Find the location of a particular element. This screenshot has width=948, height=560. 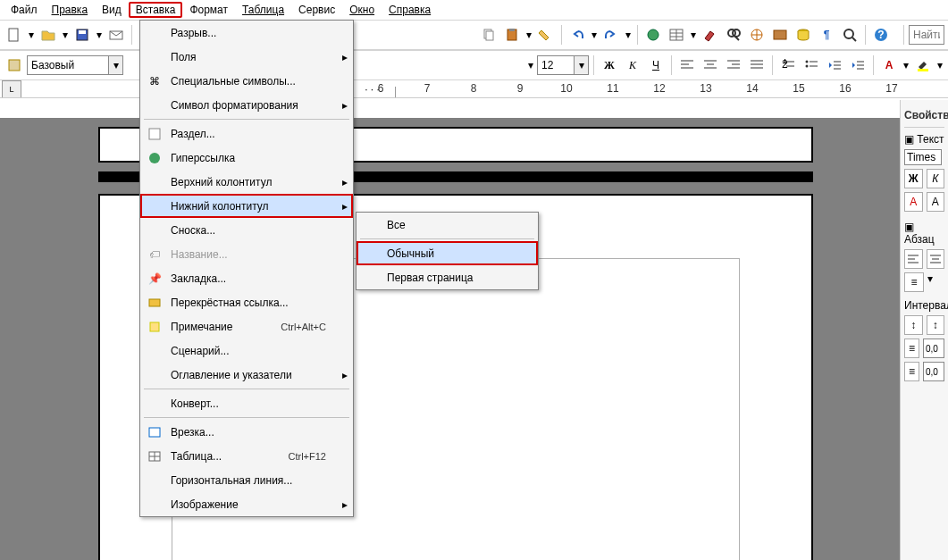

hyperlink-button is located at coordinates (653, 35).